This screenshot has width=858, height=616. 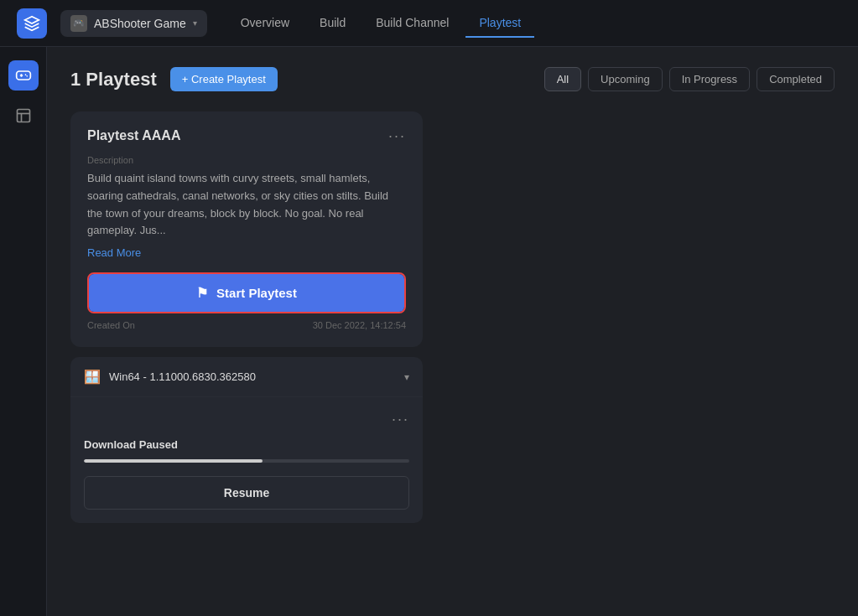 What do you see at coordinates (500, 23) in the screenshot?
I see `nav-playtest: Playtest` at bounding box center [500, 23].